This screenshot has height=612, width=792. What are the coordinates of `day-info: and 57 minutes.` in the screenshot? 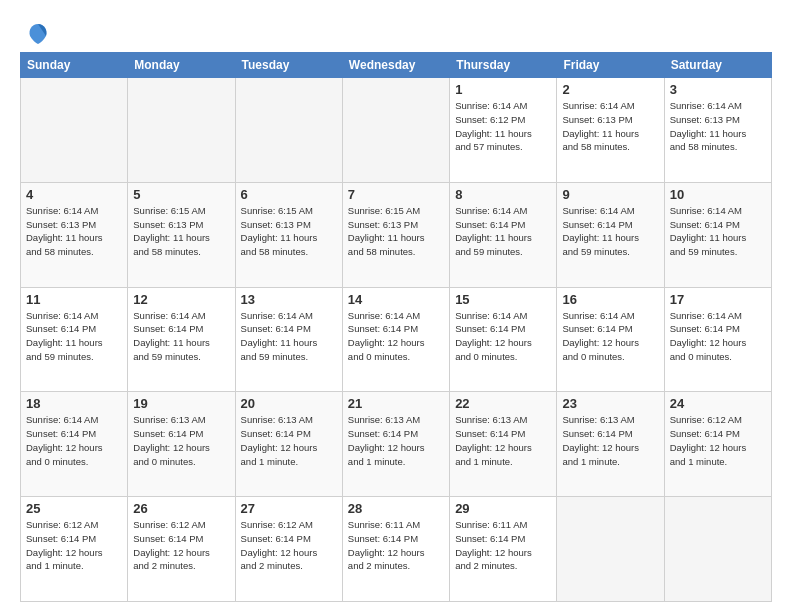 It's located at (503, 147).